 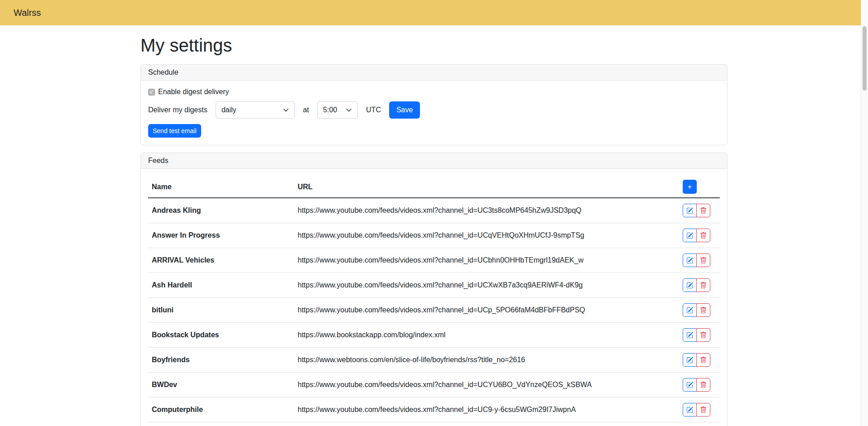 I want to click on table-row: Ash Hardell https://www.youtube.com/feed…, so click(x=434, y=285).